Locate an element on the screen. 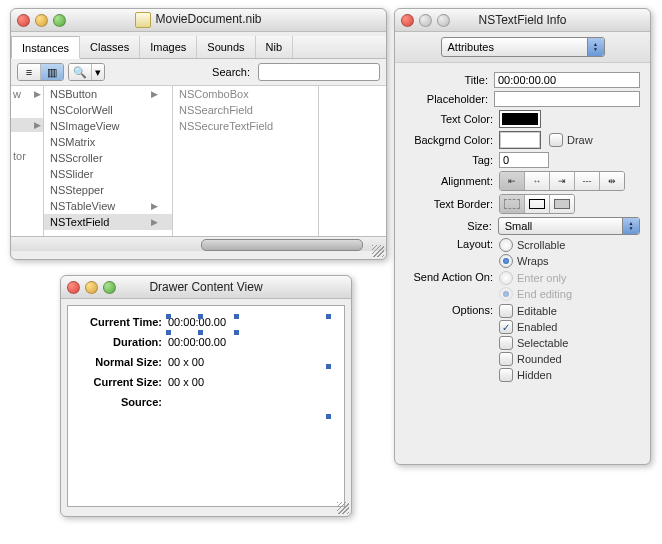 The height and width of the screenshot is (544, 662). form-value: 00 x 00 is located at coordinates (186, 362).